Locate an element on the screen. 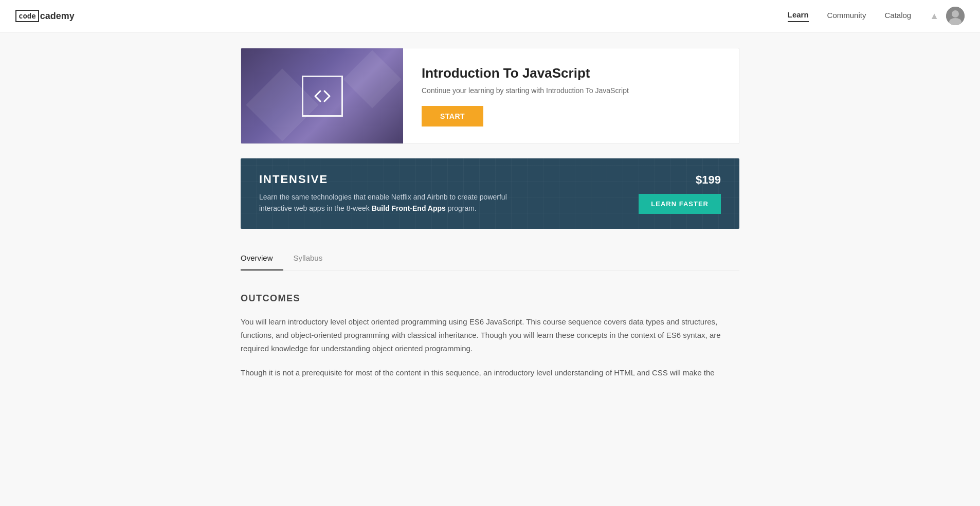 Image resolution: width=980 pixels, height=506 pixels. logo: codecademy is located at coordinates (45, 16).